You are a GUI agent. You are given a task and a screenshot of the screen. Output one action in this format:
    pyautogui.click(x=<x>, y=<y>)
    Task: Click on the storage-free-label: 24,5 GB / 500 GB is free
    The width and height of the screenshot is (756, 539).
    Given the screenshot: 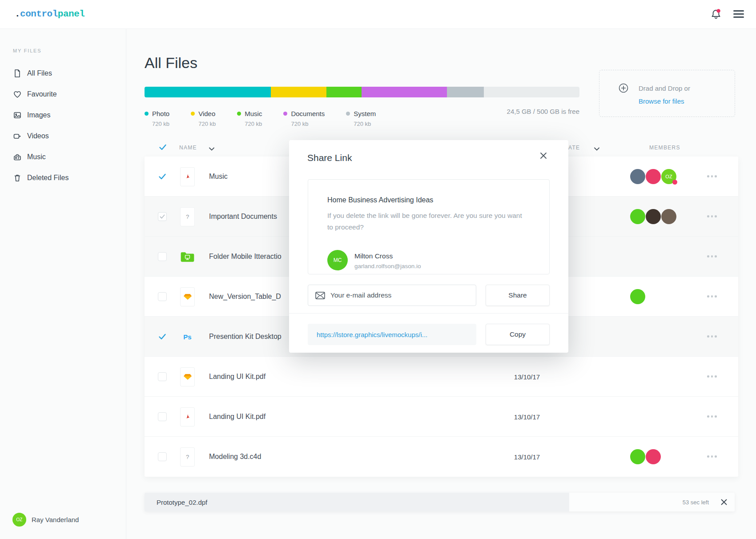 What is the action you would take?
    pyautogui.click(x=523, y=111)
    